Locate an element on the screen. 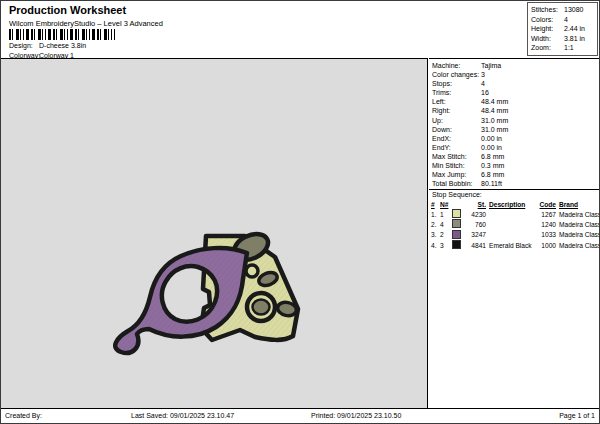  info-label: Total Bobbin: is located at coordinates (452, 184).